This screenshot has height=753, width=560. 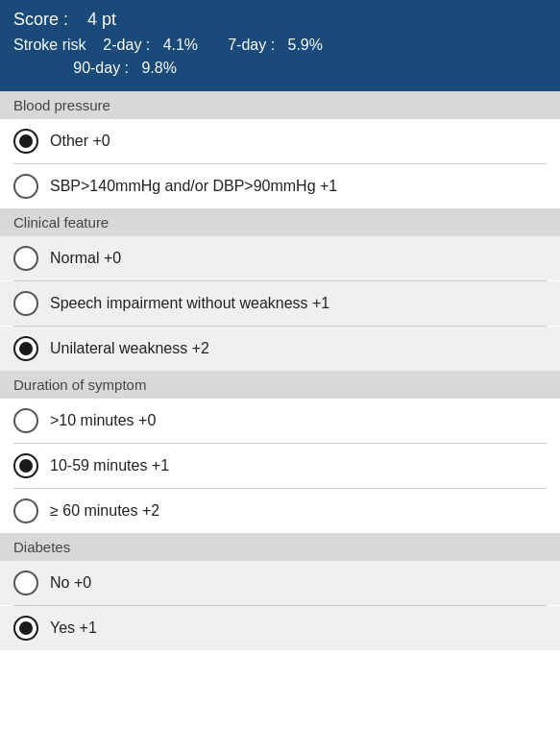 I want to click on day2-value: 4.1%, so click(x=181, y=44).